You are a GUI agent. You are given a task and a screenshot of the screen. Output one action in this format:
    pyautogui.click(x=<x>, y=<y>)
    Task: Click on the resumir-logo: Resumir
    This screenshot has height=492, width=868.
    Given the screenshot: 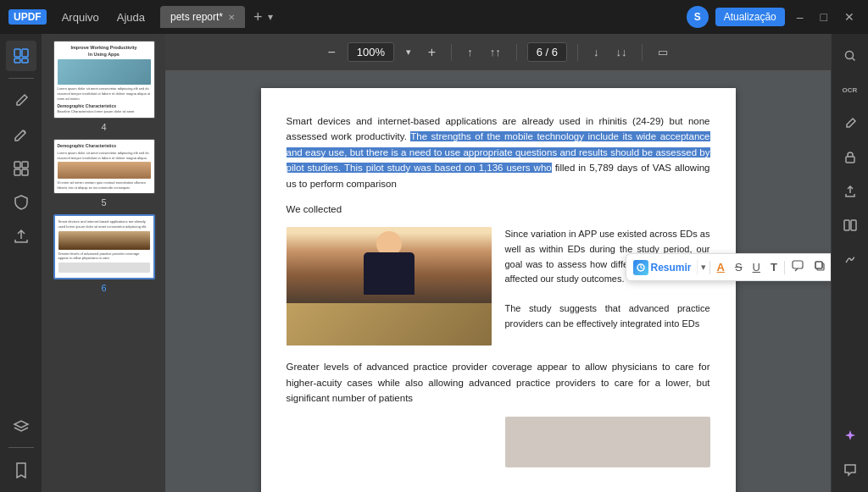 What is the action you would take?
    pyautogui.click(x=665, y=268)
    